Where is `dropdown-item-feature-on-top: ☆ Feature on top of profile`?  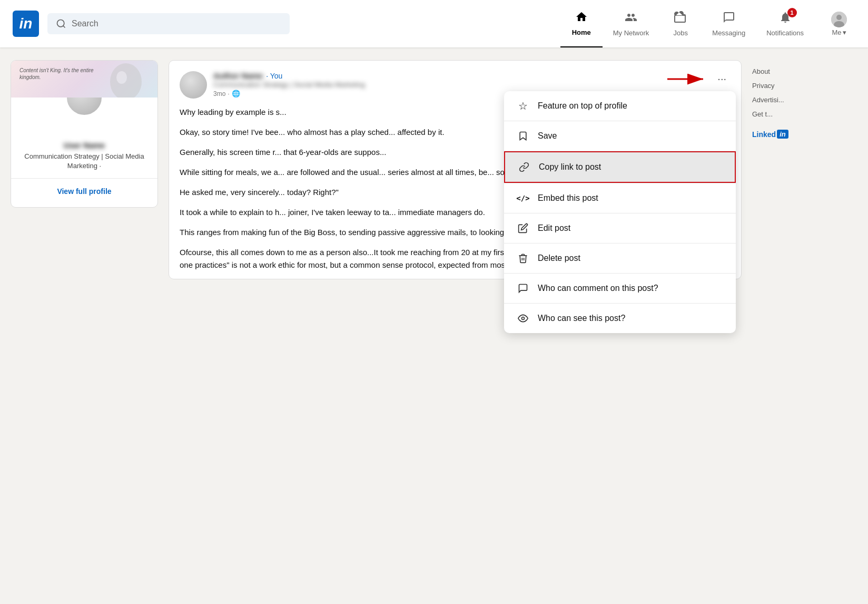 dropdown-item-feature-on-top: ☆ Feature on top of profile is located at coordinates (620, 106).